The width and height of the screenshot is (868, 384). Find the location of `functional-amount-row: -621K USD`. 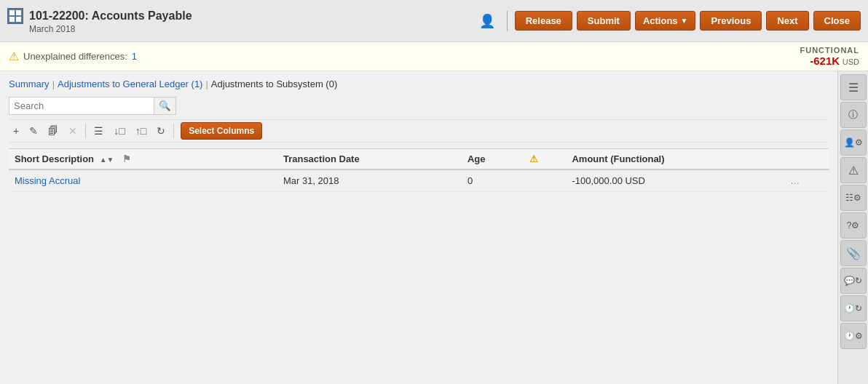

functional-amount-row: -621K USD is located at coordinates (830, 61).